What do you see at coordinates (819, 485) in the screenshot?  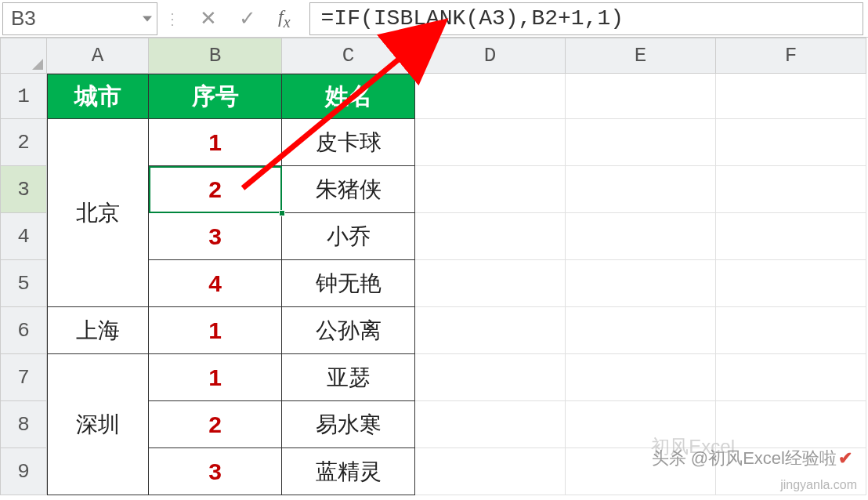 I see `watermark-site: jingyanla.com` at bounding box center [819, 485].